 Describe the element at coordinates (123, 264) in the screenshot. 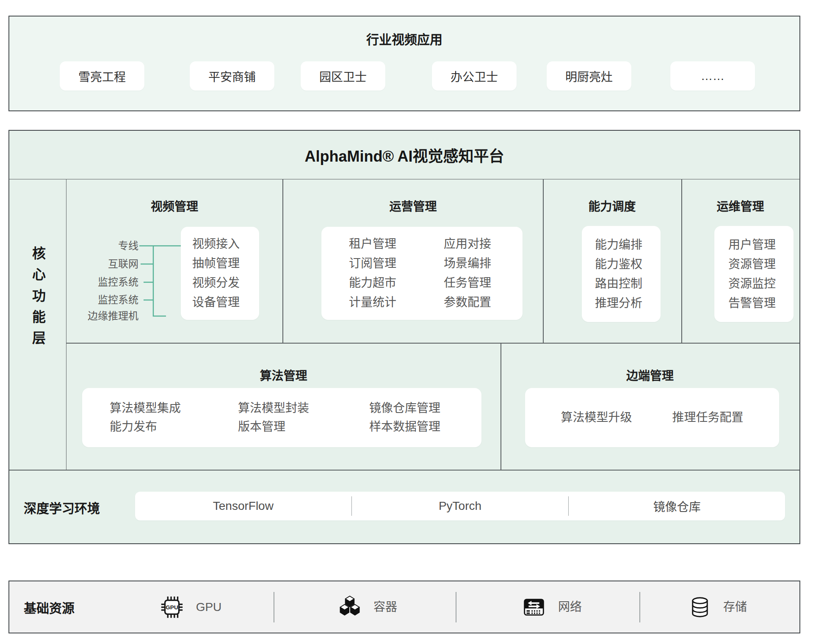

I see `video-source-label: 互联网` at that location.